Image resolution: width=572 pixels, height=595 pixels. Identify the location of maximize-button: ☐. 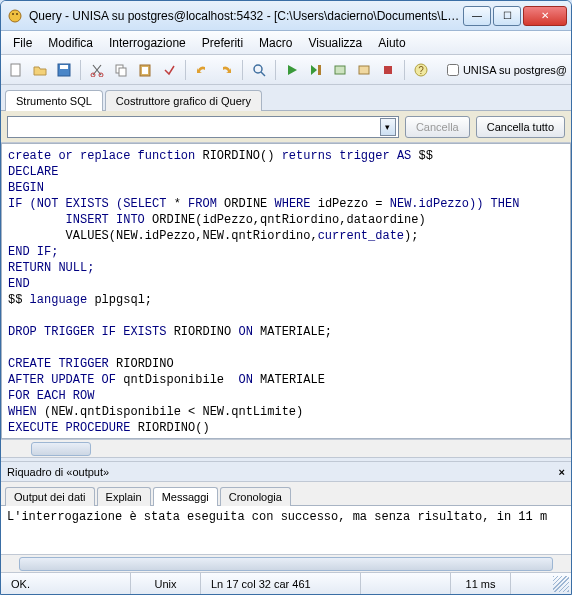
(507, 16).